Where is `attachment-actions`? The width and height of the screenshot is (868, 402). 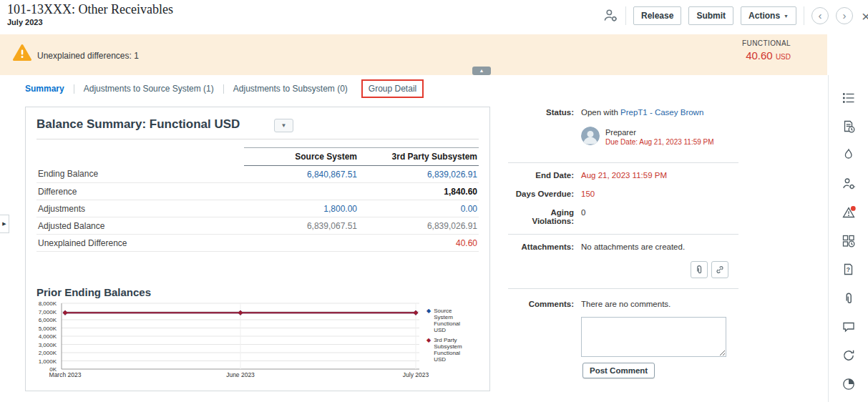
attachment-actions is located at coordinates (710, 270).